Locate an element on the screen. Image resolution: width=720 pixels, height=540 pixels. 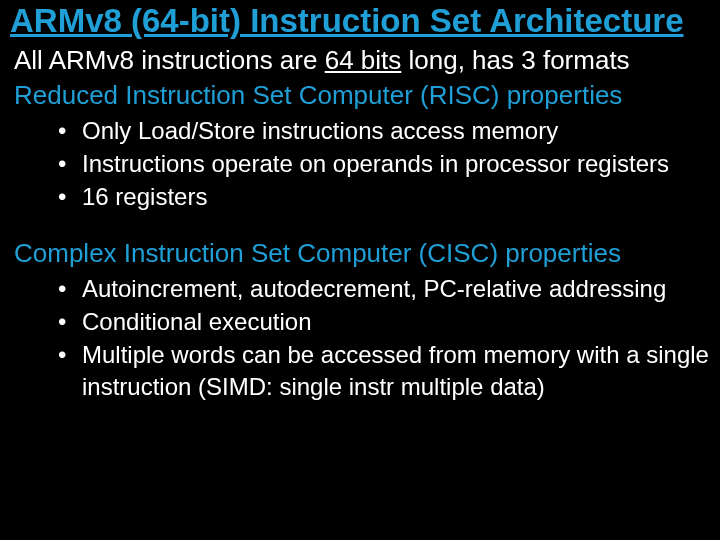
intro-text-c: long, has 3 formats is located at coordinates (515, 60).